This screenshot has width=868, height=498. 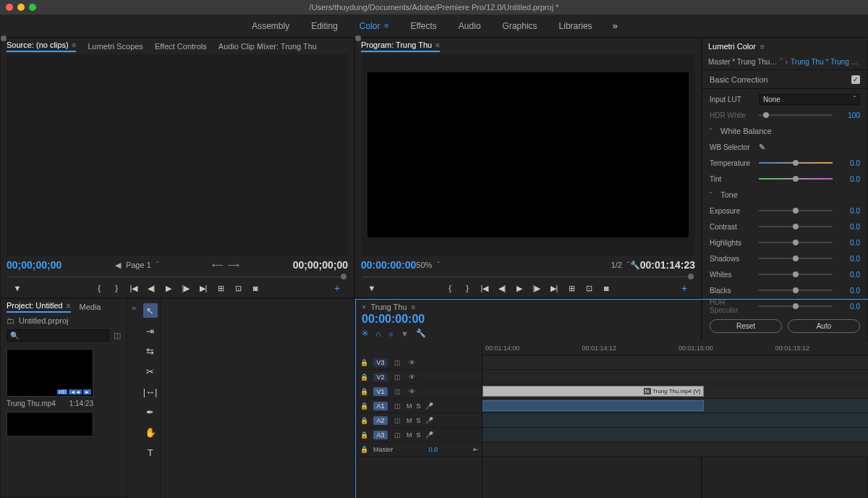 What do you see at coordinates (809, 100) in the screenshot?
I see `input-lut-select: Noneˇ` at bounding box center [809, 100].